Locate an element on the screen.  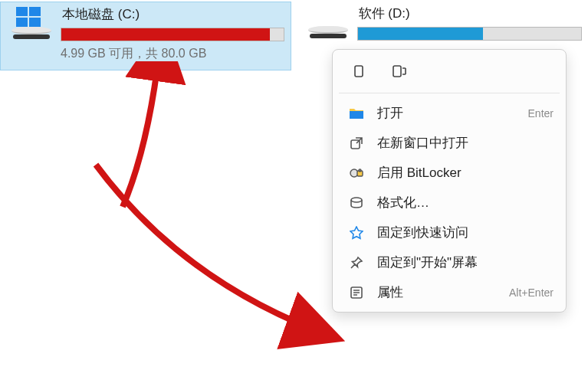
menu-item-label: 在新窗口中打开 is located at coordinates (465, 142).